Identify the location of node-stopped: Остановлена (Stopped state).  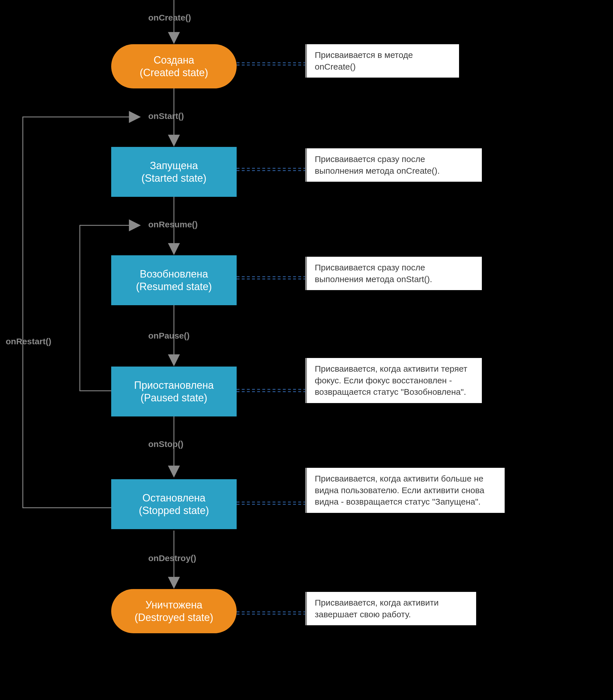
(174, 504).